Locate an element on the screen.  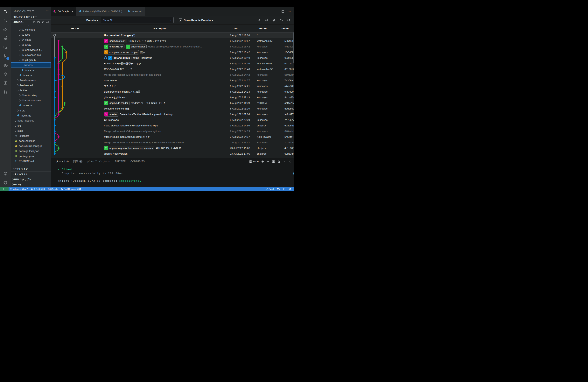
new-file-icon is located at coordinates (34, 22).